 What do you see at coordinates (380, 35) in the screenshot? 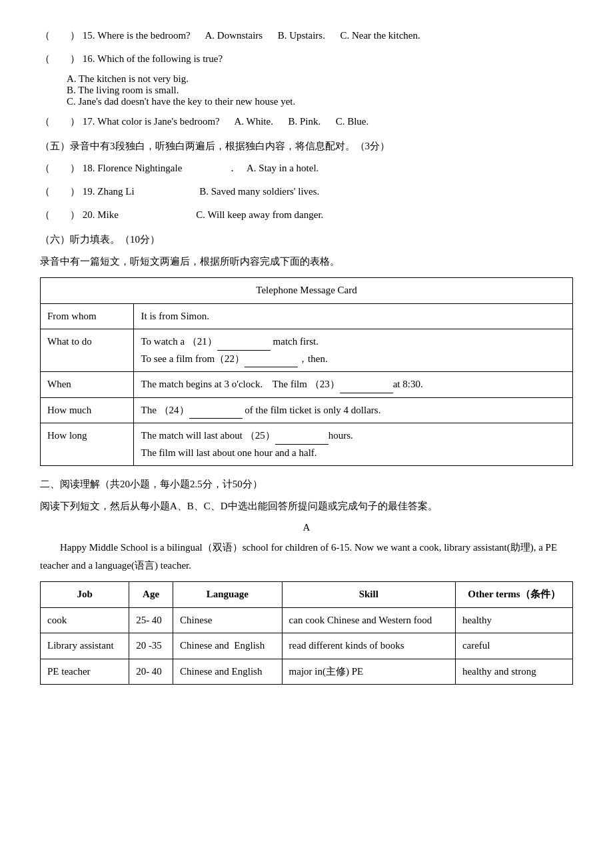
I see `q15-optC: C. Near the kitchen.` at bounding box center [380, 35].